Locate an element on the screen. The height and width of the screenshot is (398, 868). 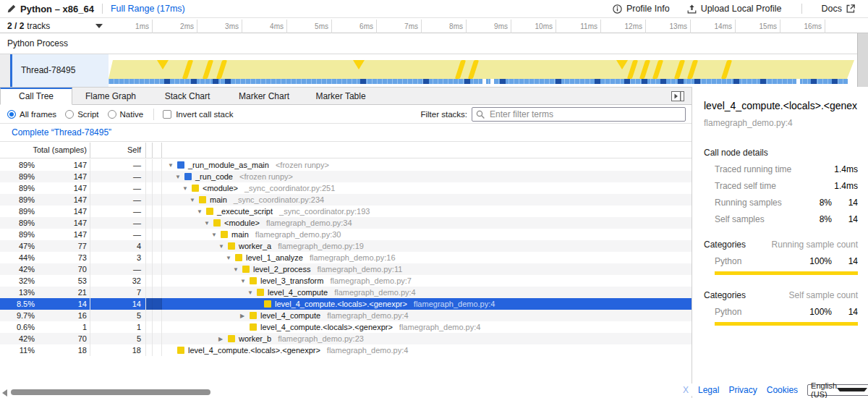
radio-script: Script is located at coordinates (82, 114).